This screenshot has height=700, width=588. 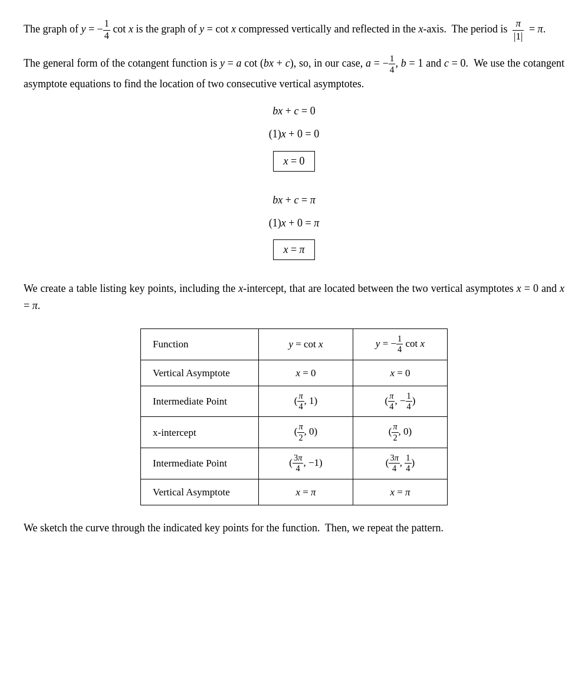 I want to click on row-xi-cotx: (π2, 0), so click(x=306, y=433).